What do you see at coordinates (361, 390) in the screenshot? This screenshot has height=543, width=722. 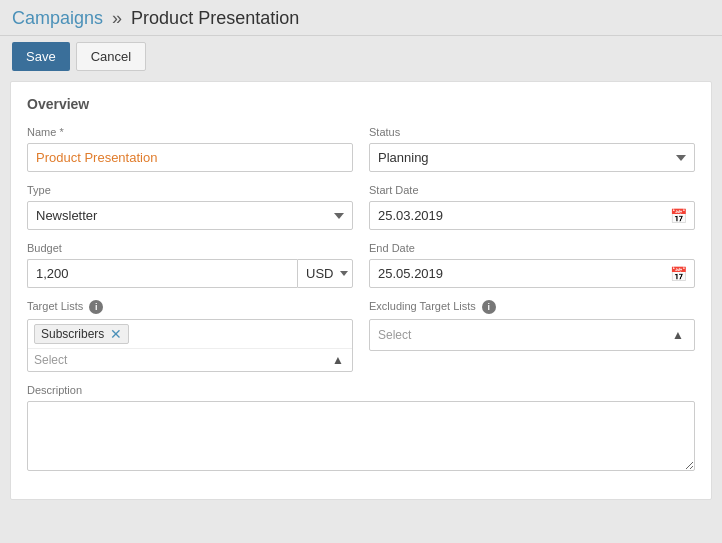 I see `label-description: Description` at bounding box center [361, 390].